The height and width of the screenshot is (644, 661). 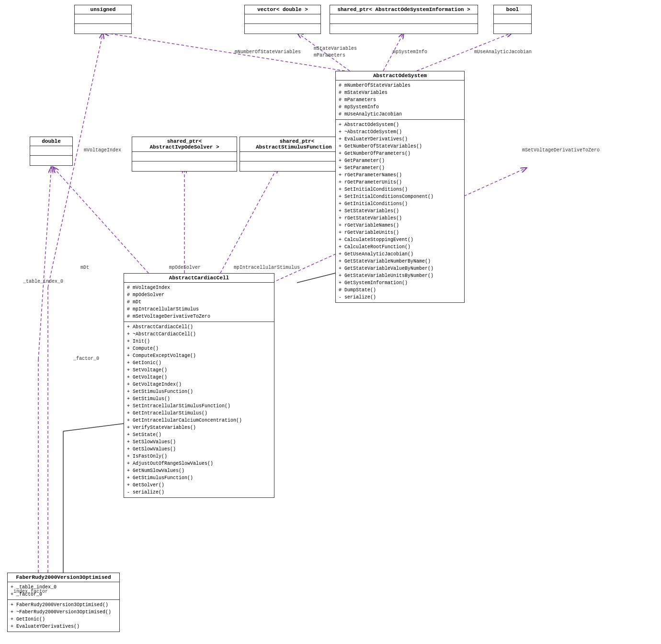 What do you see at coordinates (85, 267) in the screenshot?
I see `label-mDt: mDt` at bounding box center [85, 267].